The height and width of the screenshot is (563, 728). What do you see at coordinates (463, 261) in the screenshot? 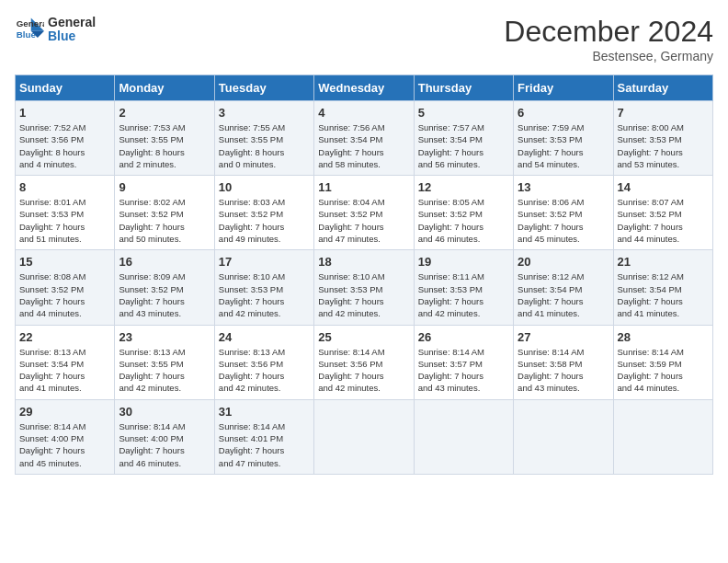
I see `day-number: 19` at bounding box center [463, 261].